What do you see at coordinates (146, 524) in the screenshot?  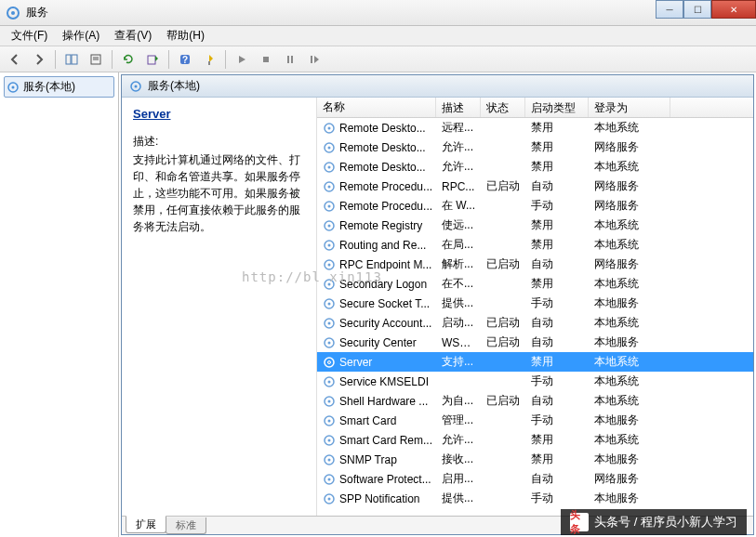 I see `tab-extended: 扩展` at bounding box center [146, 524].